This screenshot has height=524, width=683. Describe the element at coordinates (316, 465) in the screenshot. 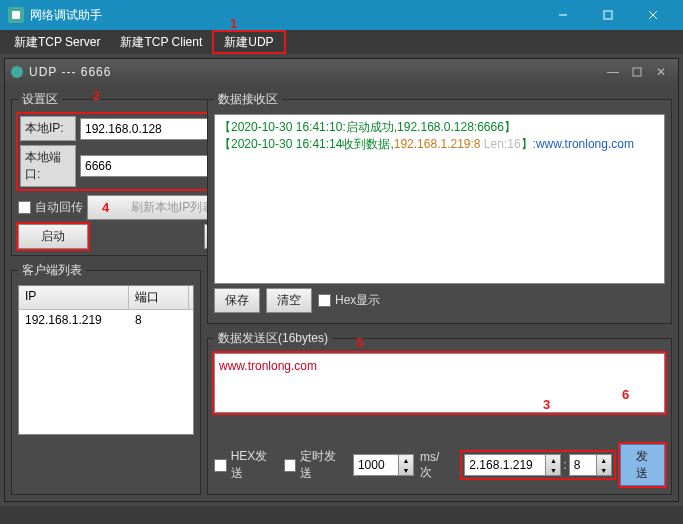

I see `timed-send-checkbox: 定时发送` at that location.